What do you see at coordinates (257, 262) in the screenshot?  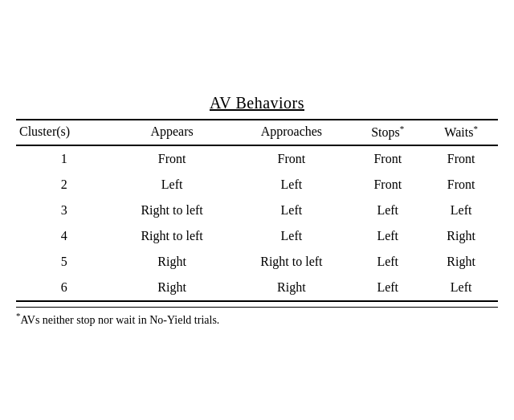 I see `table-row: 5RightRight to leftLeftRight` at bounding box center [257, 262].